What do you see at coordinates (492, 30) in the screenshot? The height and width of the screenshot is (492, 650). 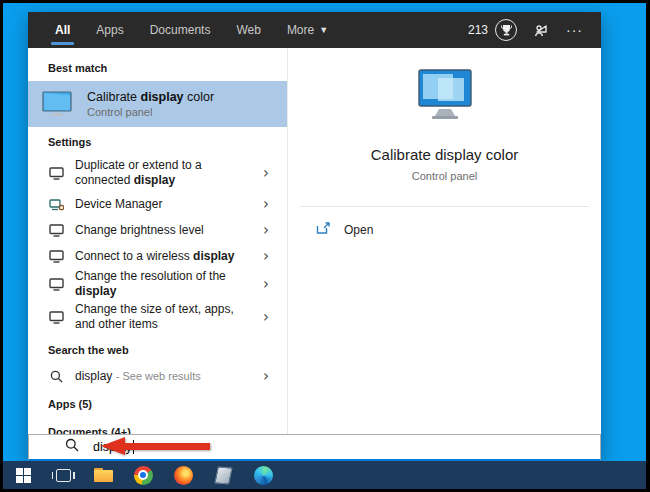 I see `rewards-counter: 213` at bounding box center [492, 30].